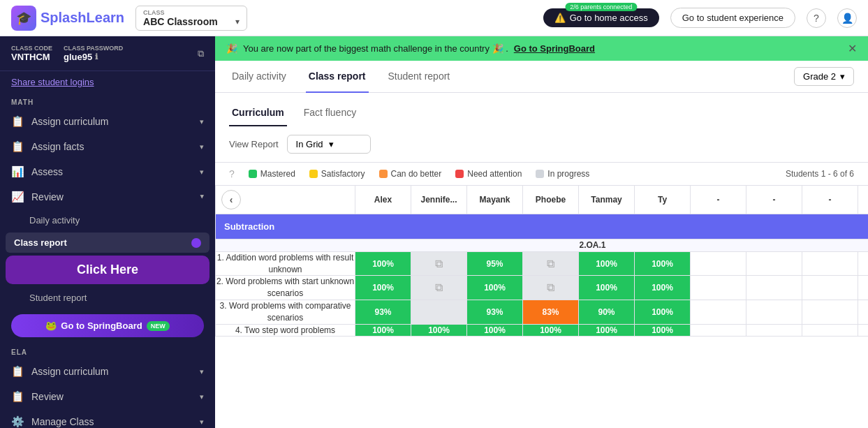  Describe the element at coordinates (439, 264) in the screenshot. I see `cell-jennifer-1: ⧉` at that location.